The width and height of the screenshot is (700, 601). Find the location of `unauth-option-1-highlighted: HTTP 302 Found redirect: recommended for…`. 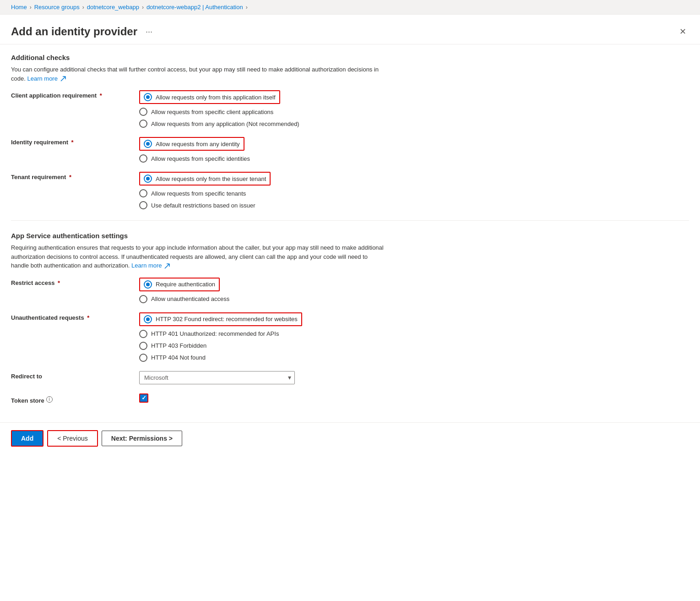

unauth-option-1-highlighted: HTTP 302 Found redirect: recommended for… is located at coordinates (221, 319).